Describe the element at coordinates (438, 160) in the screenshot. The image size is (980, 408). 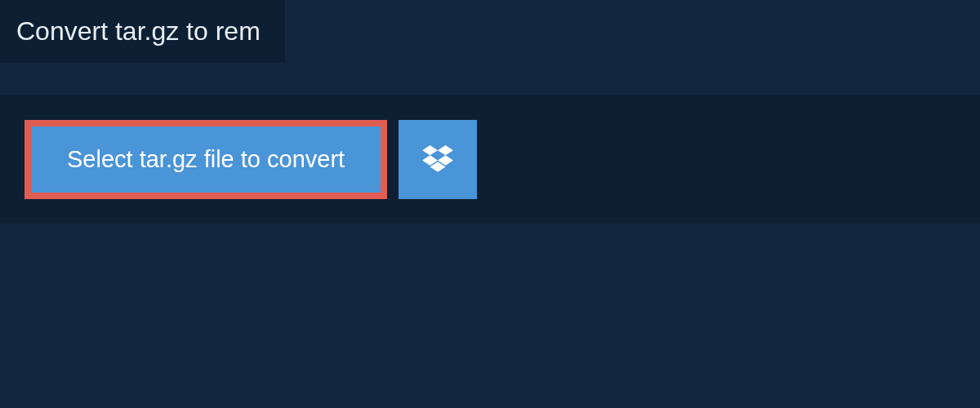
I see `dropbox-button` at that location.